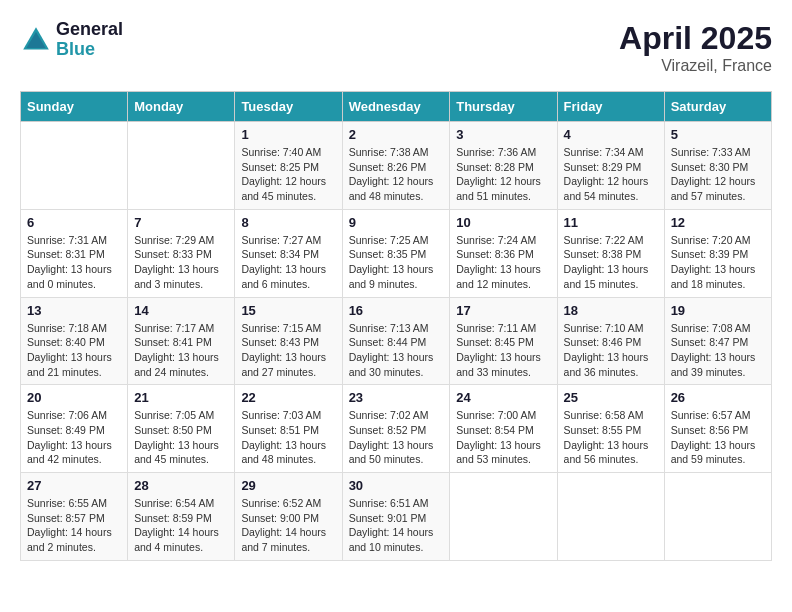 This screenshot has height=612, width=792. Describe the element at coordinates (90, 40) in the screenshot. I see `logo-text: General Blue` at that location.